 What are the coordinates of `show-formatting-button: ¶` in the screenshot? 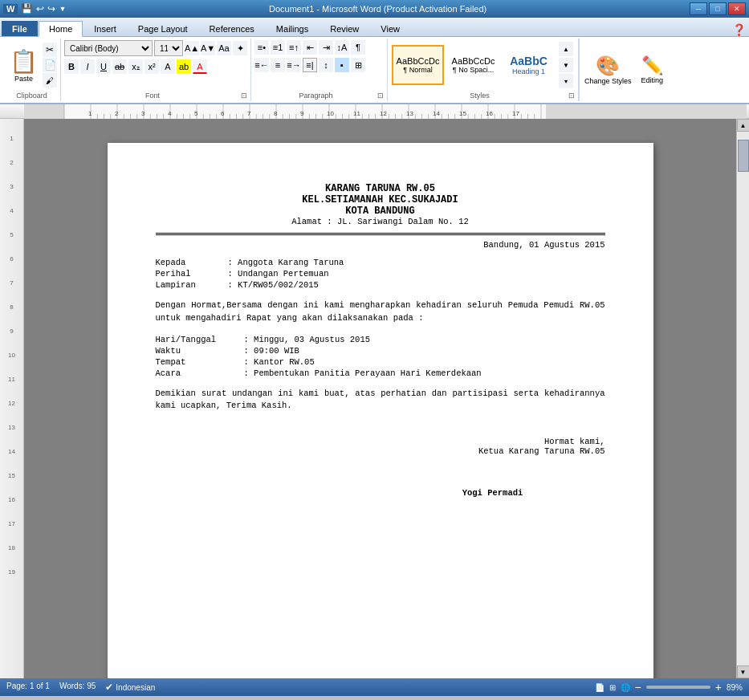 It's located at (358, 47).